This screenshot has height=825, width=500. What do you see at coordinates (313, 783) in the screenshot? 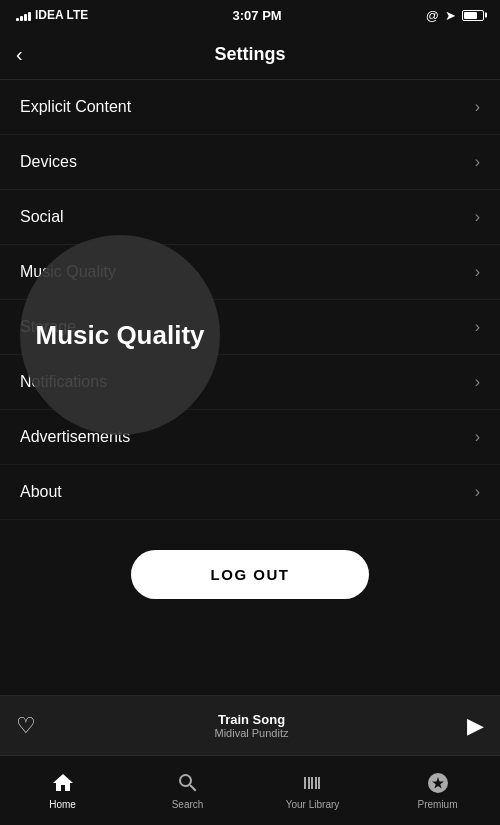
I see `library-icon` at bounding box center [313, 783].